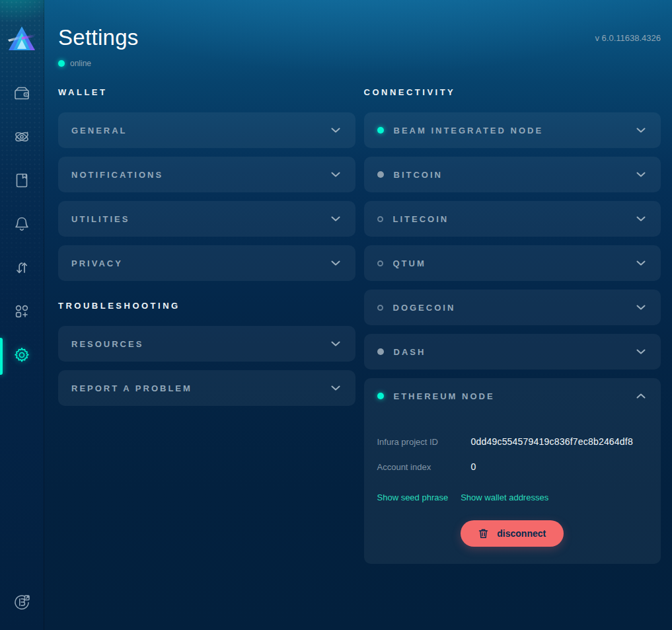  I want to click on accordion-qtum: QTUM, so click(513, 263).